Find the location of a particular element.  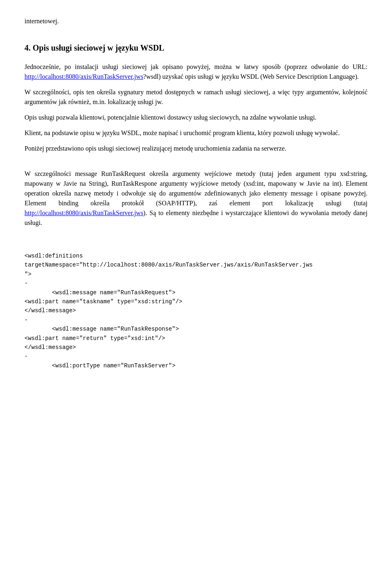

code-line-8: - is located at coordinates (196, 320).